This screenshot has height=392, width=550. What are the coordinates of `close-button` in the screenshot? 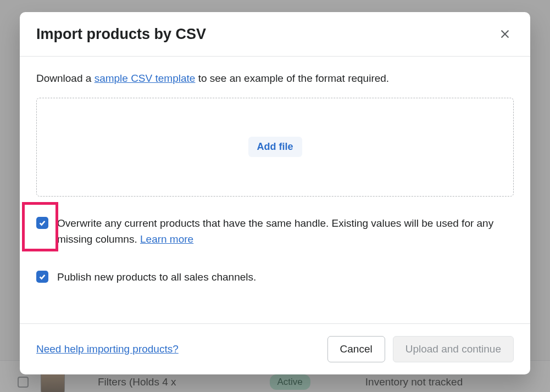 It's located at (505, 34).